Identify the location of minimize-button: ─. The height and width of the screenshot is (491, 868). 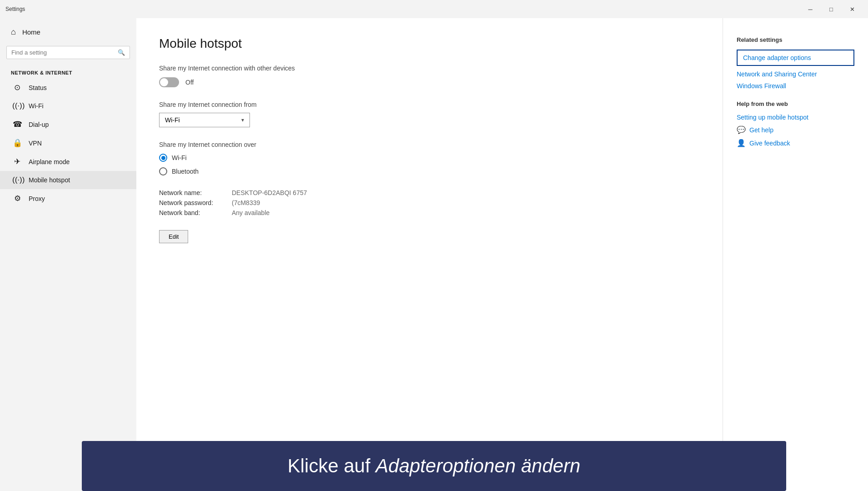
(810, 9).